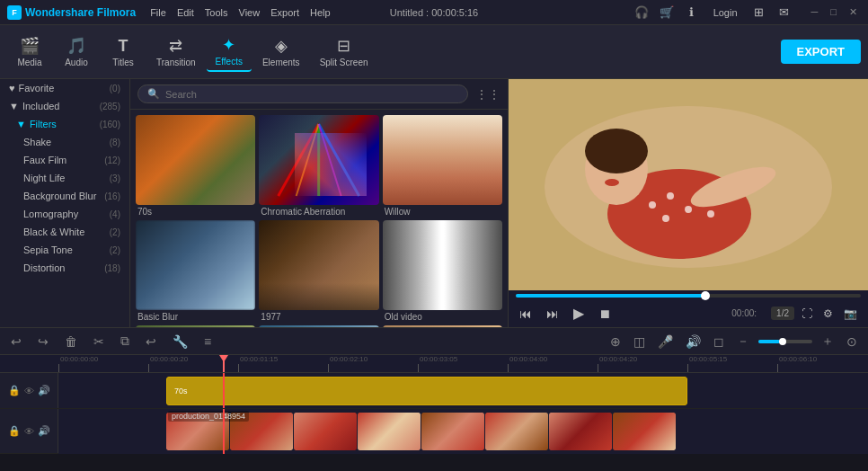 This screenshot has width=868, height=471. What do you see at coordinates (785, 342) in the screenshot?
I see `zoom-slider` at bounding box center [785, 342].